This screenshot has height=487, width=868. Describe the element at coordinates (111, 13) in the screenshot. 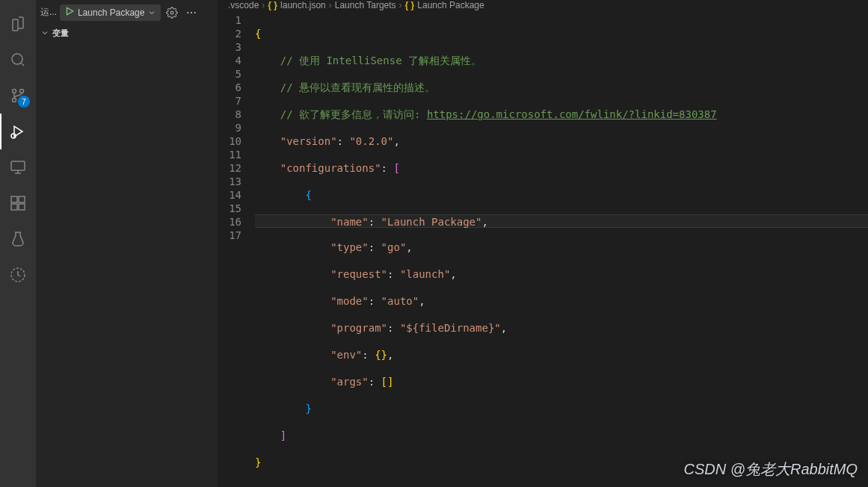

I see `launch-config-name: Launch Package` at that location.